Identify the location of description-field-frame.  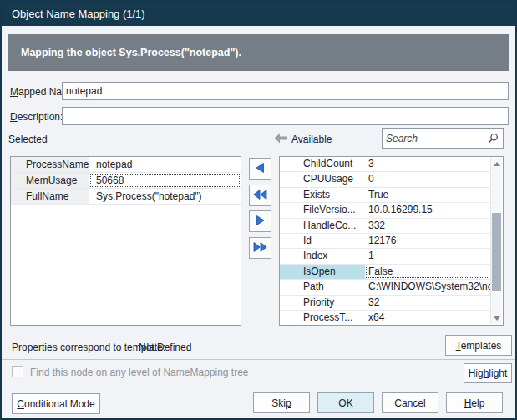
(286, 116).